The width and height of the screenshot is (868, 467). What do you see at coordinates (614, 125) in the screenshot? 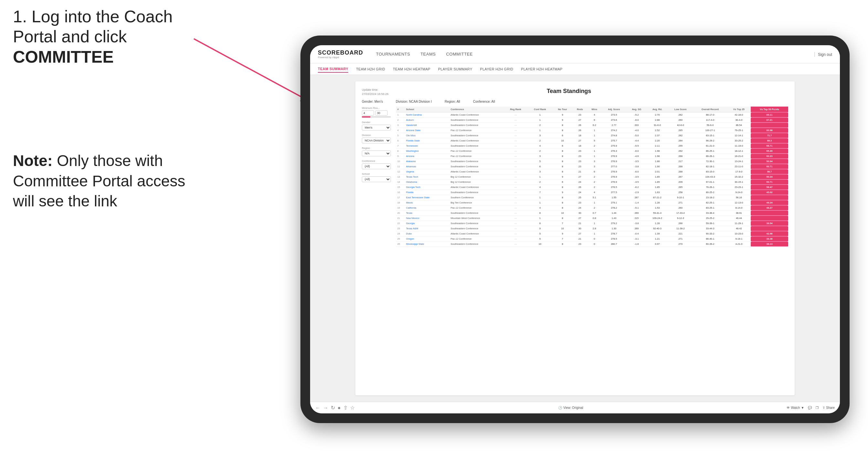
I see `table-cell: 2.77` at bounding box center [614, 125].